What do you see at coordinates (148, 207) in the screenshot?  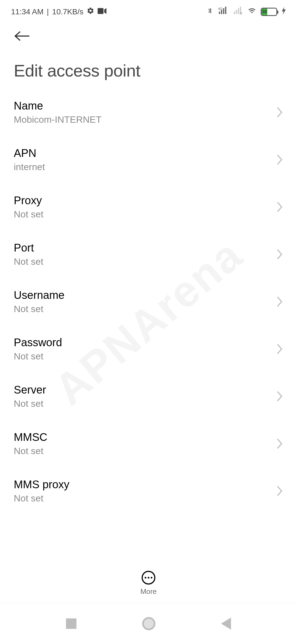 I see `setting-item-proxy: Proxy Not set` at bounding box center [148, 207].